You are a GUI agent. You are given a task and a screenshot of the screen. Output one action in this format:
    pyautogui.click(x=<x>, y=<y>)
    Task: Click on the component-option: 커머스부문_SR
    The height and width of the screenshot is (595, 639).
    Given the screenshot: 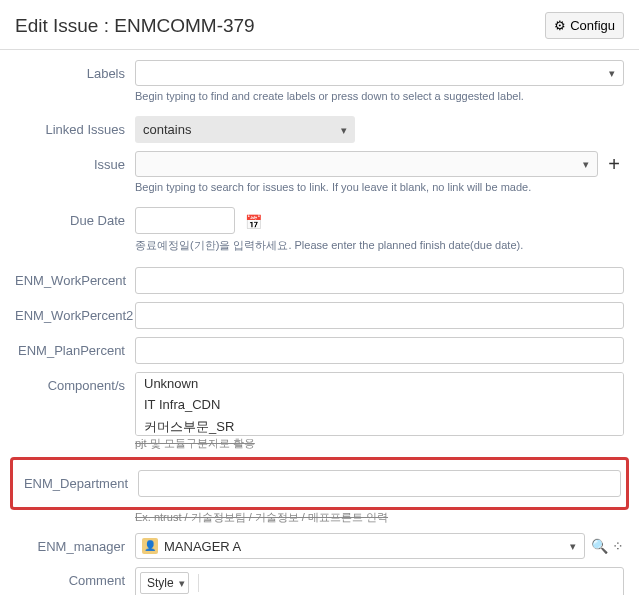 What is the action you would take?
    pyautogui.click(x=380, y=426)
    